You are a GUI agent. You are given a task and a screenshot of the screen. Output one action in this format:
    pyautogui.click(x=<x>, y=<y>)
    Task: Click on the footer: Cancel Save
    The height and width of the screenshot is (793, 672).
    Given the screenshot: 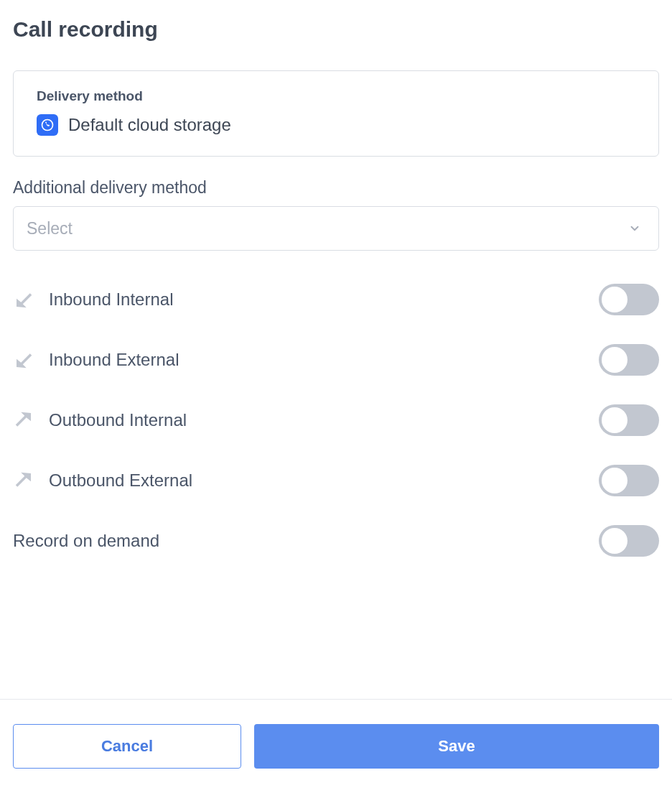 What is the action you would take?
    pyautogui.click(x=336, y=746)
    